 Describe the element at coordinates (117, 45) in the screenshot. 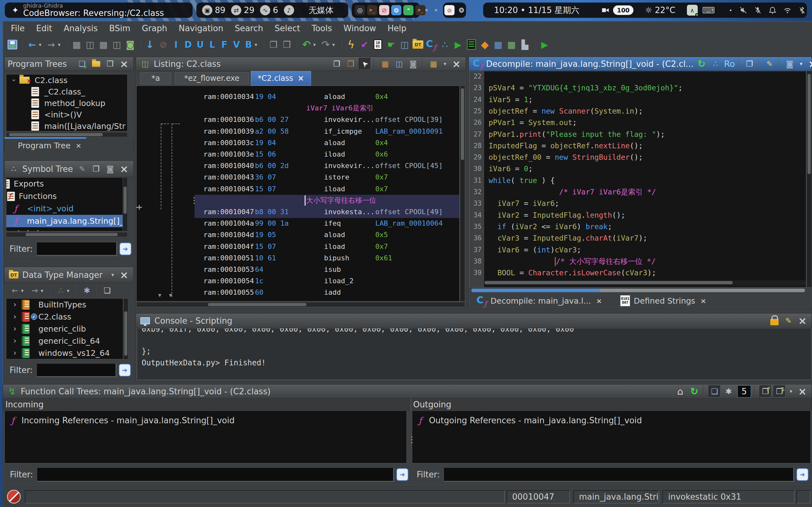

I see `patch-icon: ◫` at that location.